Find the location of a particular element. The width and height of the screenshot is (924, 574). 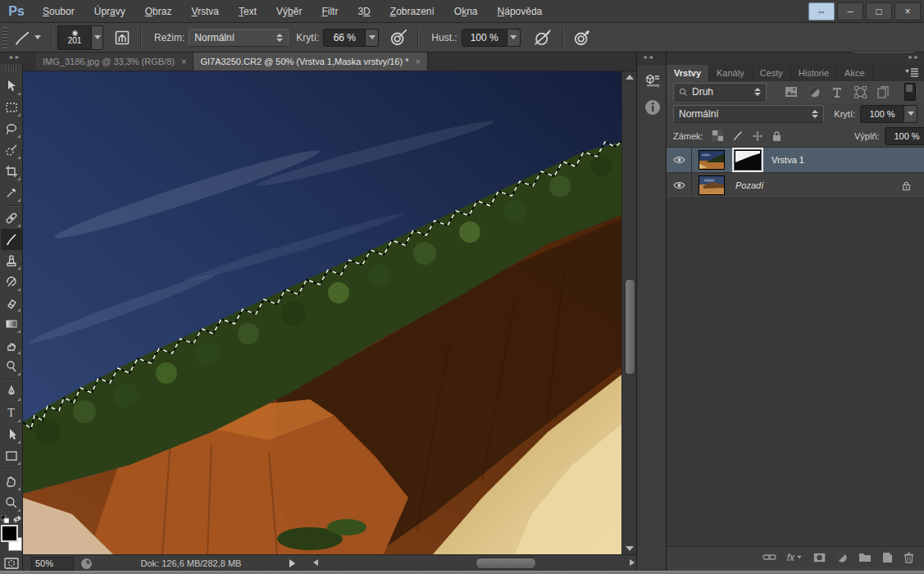

menu-vyber: Výběr is located at coordinates (289, 11).